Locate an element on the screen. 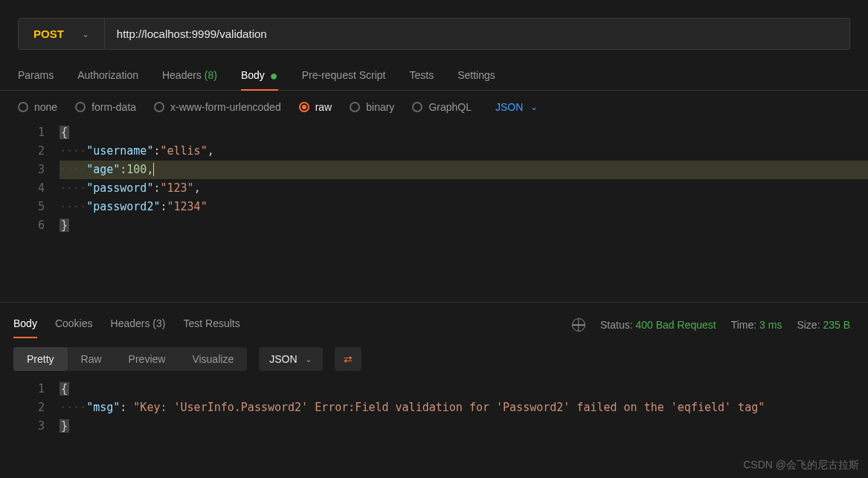  tab-body: Body ● is located at coordinates (260, 76).